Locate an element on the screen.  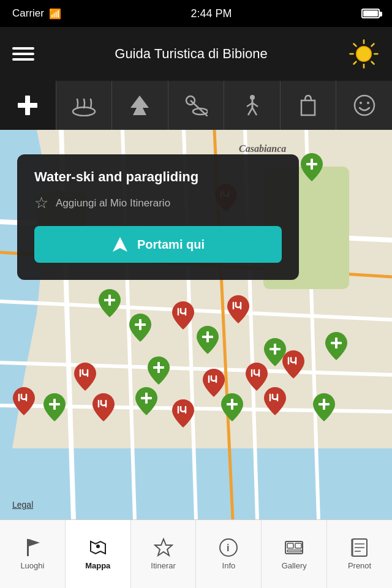
status-right is located at coordinates (371, 13).